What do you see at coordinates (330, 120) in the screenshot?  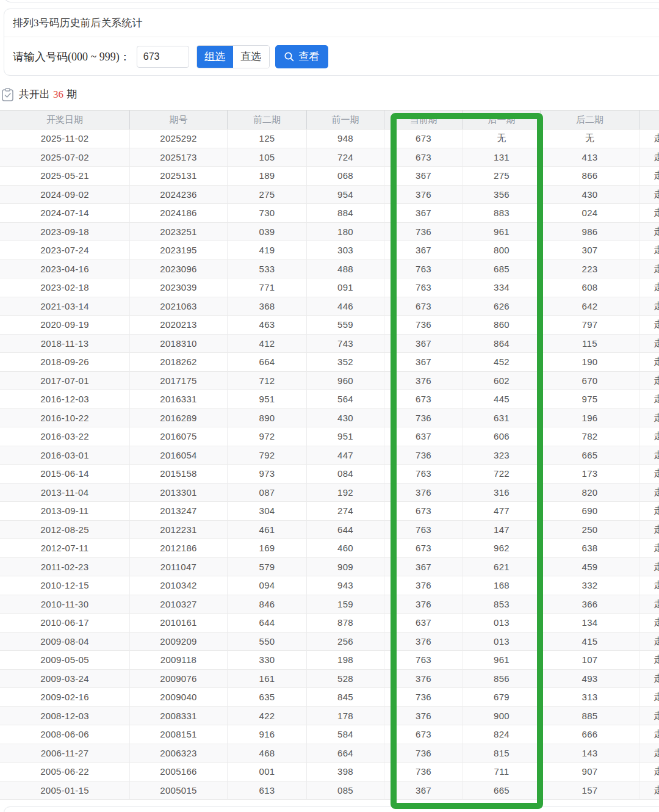 I see `table-header-row: 开奖日期期号前二期前一期当前期后一期后二期` at bounding box center [330, 120].